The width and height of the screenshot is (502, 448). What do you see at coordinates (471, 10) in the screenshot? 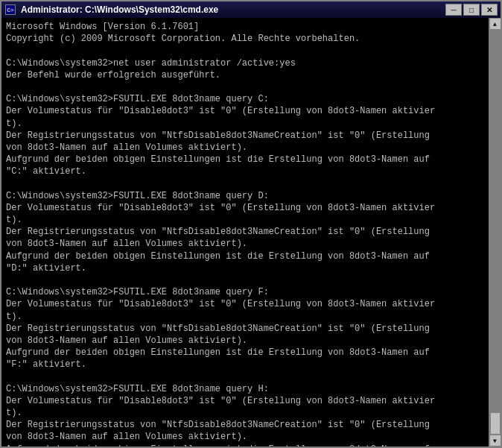
I see `title-bar-controls: ─ □ ✕` at bounding box center [471, 10].